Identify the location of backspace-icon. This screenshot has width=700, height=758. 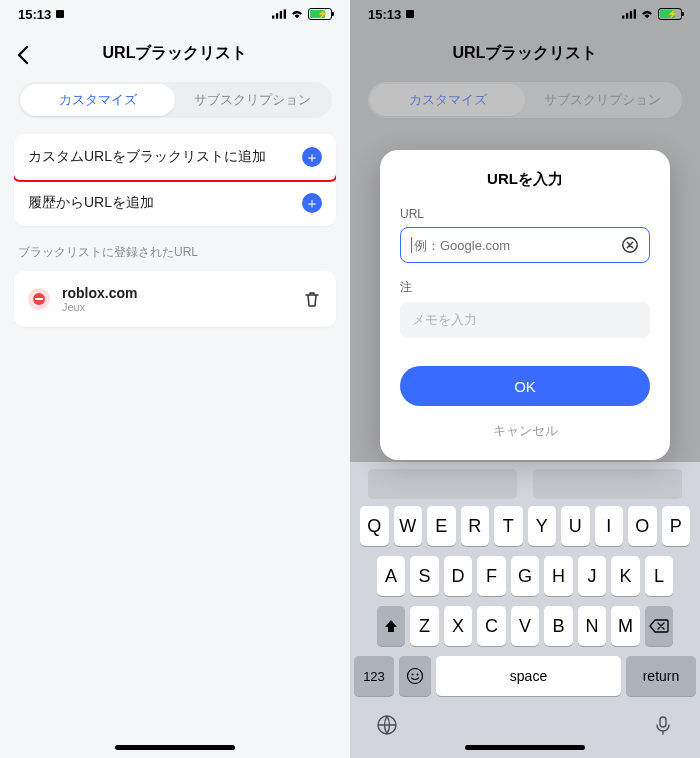
(659, 626).